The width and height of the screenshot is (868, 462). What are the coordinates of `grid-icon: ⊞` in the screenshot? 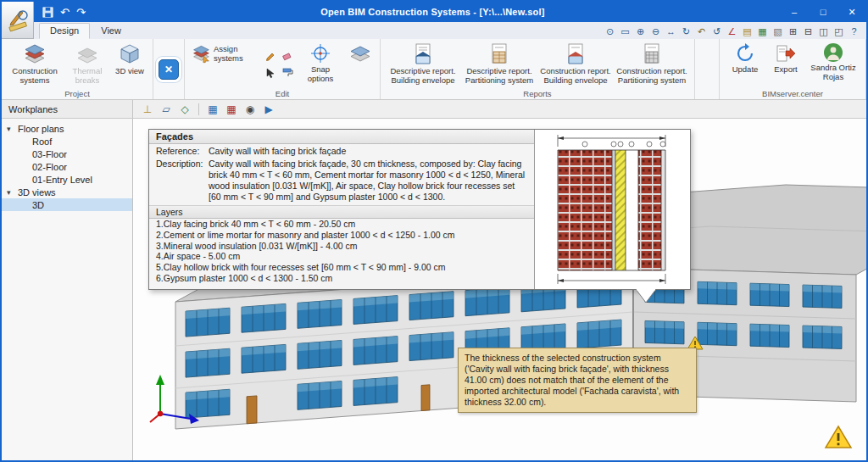 It's located at (793, 31).